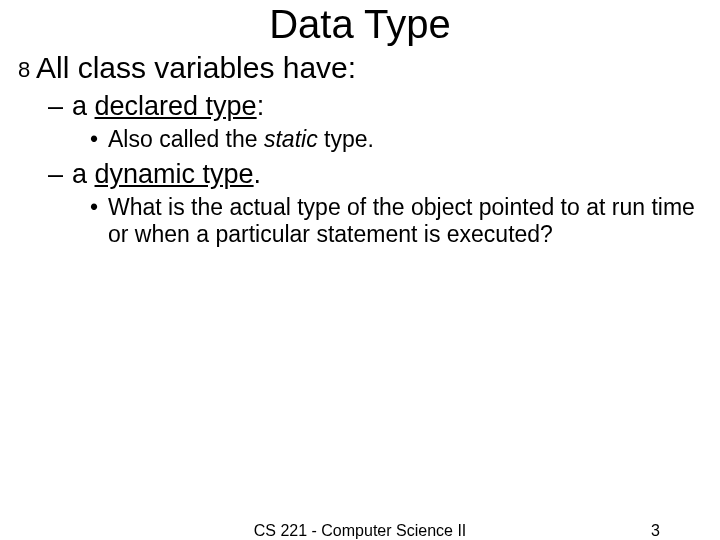 This screenshot has height=540, width=720. Describe the element at coordinates (291, 139) in the screenshot. I see `l3a-italic: static` at that location.